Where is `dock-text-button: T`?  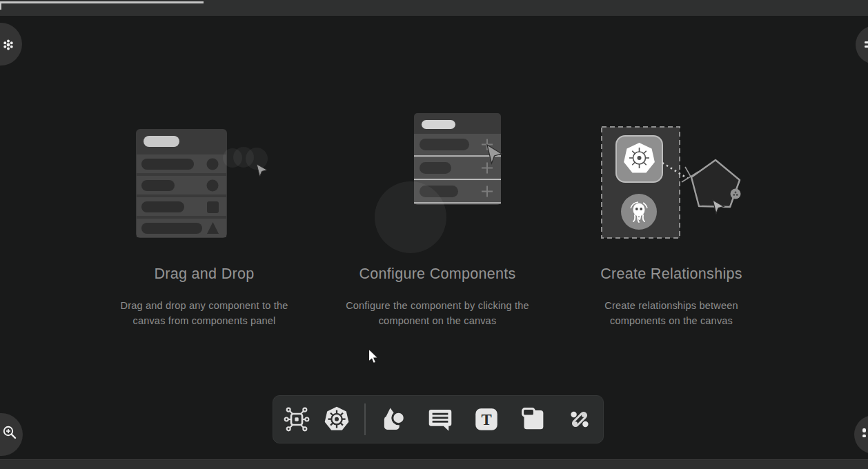
dock-text-button: T is located at coordinates (486, 419).